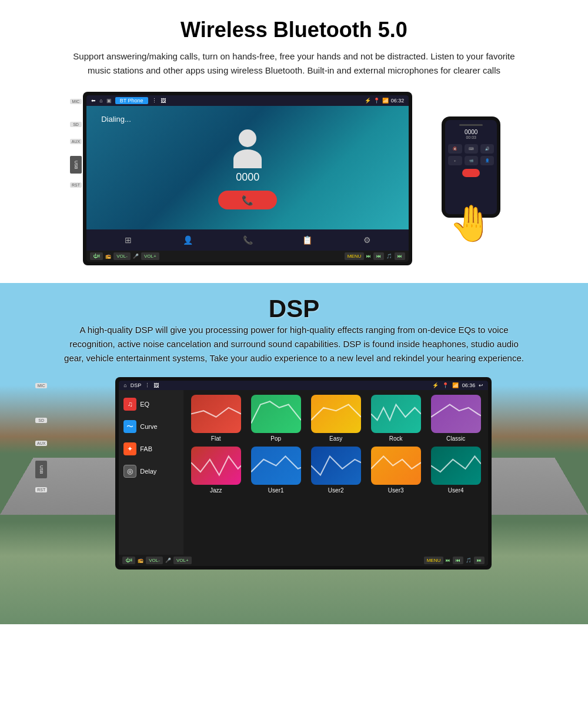 The height and width of the screenshot is (706, 588). I want to click on dialpad-contacts: 👤, so click(487, 161).